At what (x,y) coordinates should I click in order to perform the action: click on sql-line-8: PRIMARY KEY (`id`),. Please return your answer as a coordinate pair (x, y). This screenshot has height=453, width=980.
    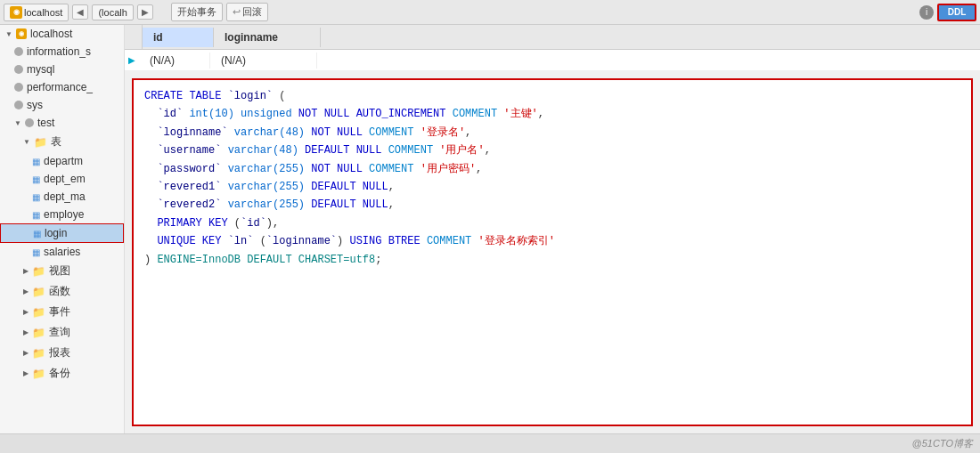
    Looking at the image, I should click on (552, 223).